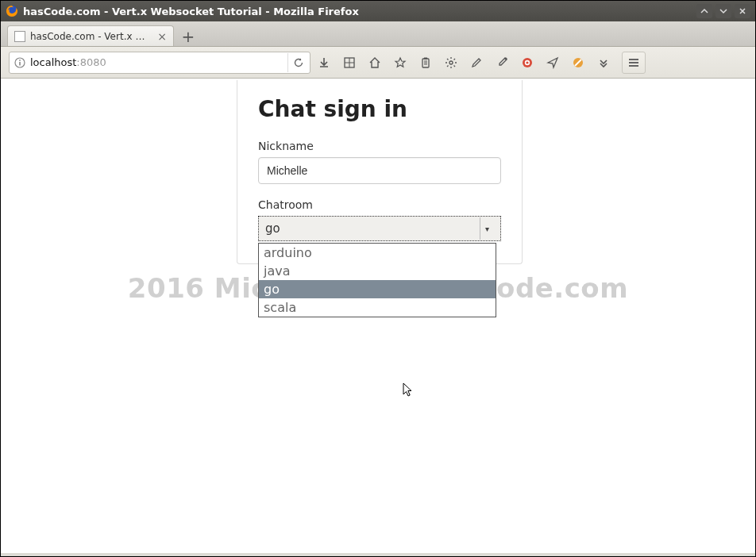  What do you see at coordinates (378, 34) in the screenshot?
I see `tab-strip: hasCode.com - Vert.x W... × +` at bounding box center [378, 34].